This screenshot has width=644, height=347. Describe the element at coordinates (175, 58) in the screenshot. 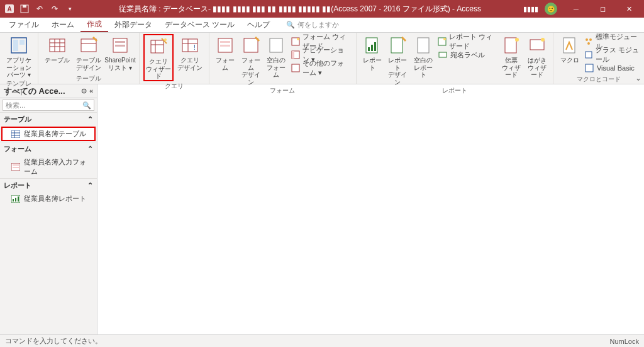

I see `group-queries: クエリ ウィザード ! クエリ デザイン クエリ` at that location.